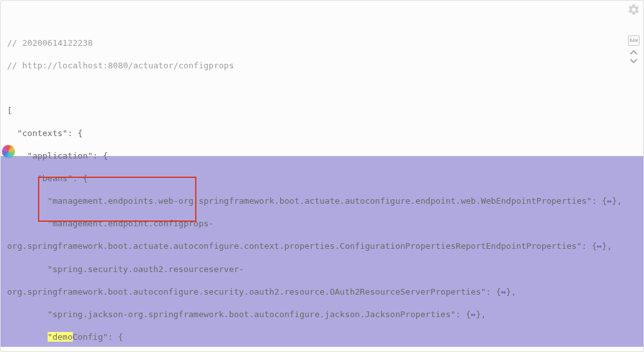 This screenshot has height=352, width=644. I want to click on color-wheel-icon, so click(8, 152).